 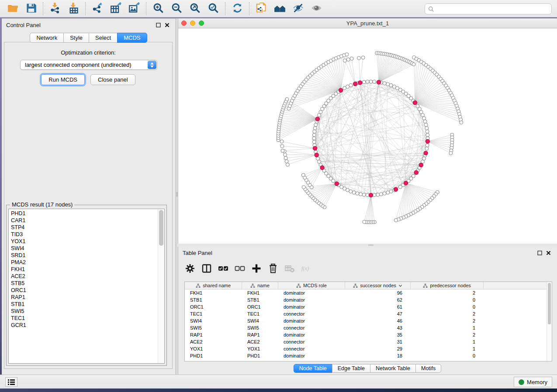 I want to click on table-row: SWI5SWI5connector431, so click(x=366, y=328).